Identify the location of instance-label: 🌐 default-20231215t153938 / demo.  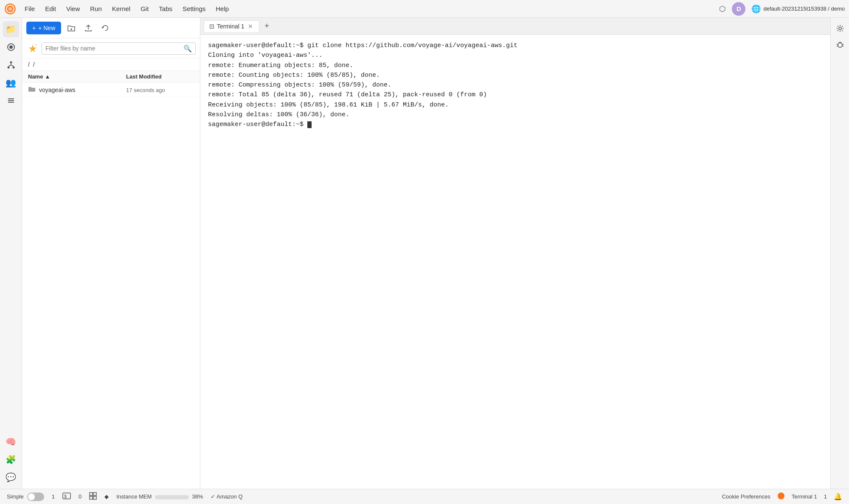
(798, 9).